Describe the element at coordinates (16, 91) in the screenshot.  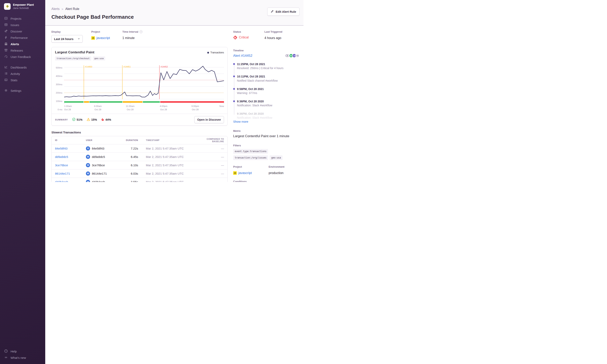
I see `sidebar-item-label: Settings` at that location.